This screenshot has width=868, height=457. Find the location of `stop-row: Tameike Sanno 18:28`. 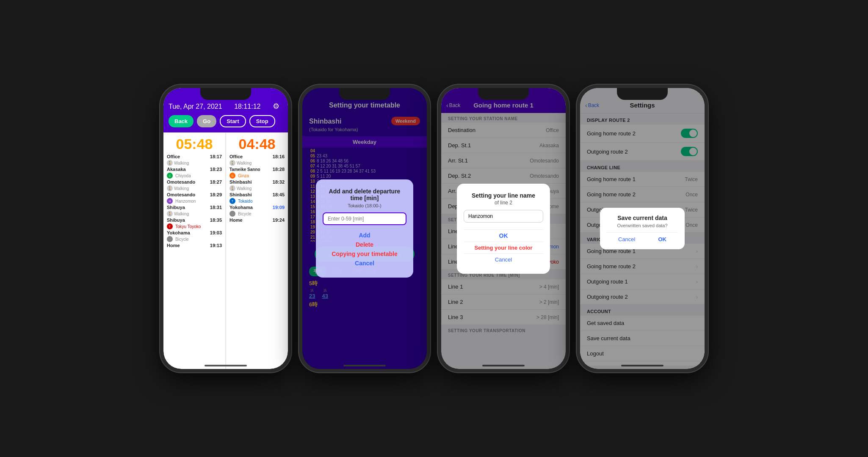

stop-row: Tameike Sanno 18:28 is located at coordinates (257, 169).